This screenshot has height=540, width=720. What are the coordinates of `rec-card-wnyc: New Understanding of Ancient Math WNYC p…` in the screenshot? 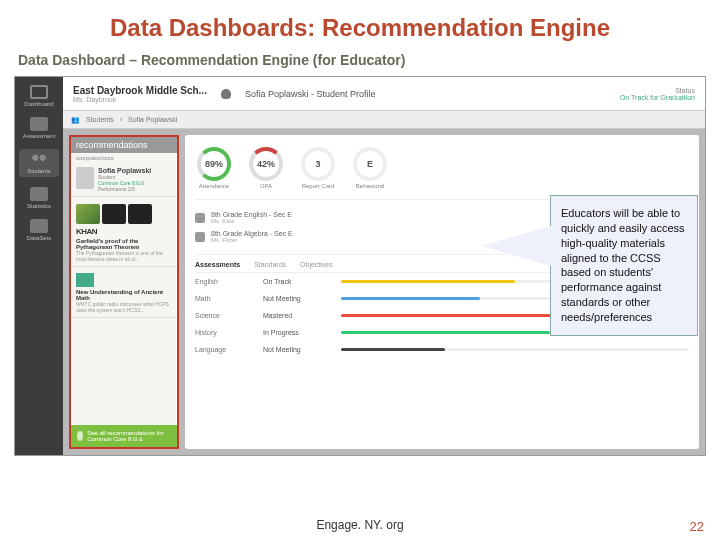 It's located at (124, 292).